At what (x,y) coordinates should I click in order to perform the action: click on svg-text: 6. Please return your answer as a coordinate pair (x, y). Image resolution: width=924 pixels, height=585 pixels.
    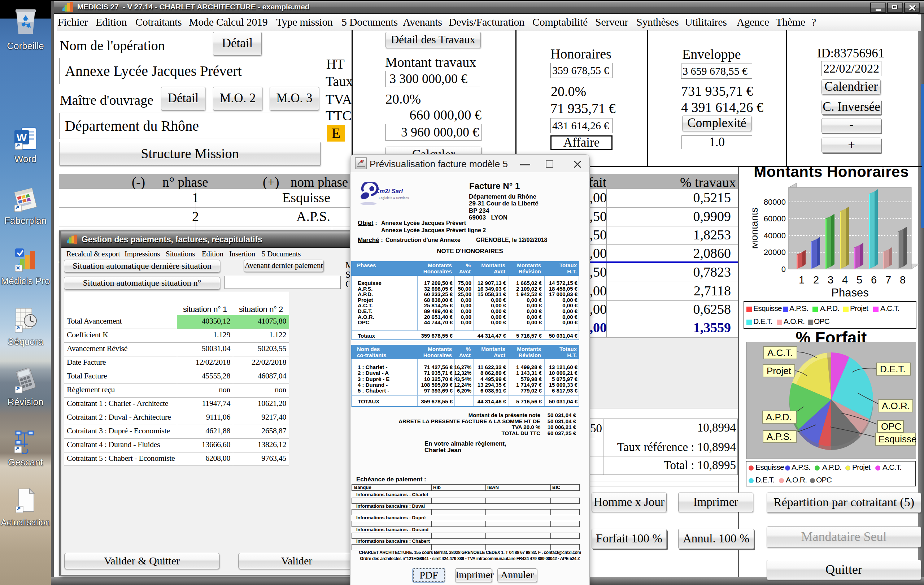
    Looking at the image, I should click on (874, 280).